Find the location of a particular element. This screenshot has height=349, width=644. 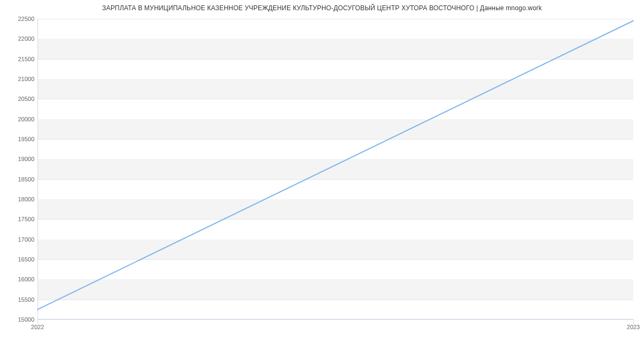

y-tick-label: 17500 is located at coordinates (21, 219).